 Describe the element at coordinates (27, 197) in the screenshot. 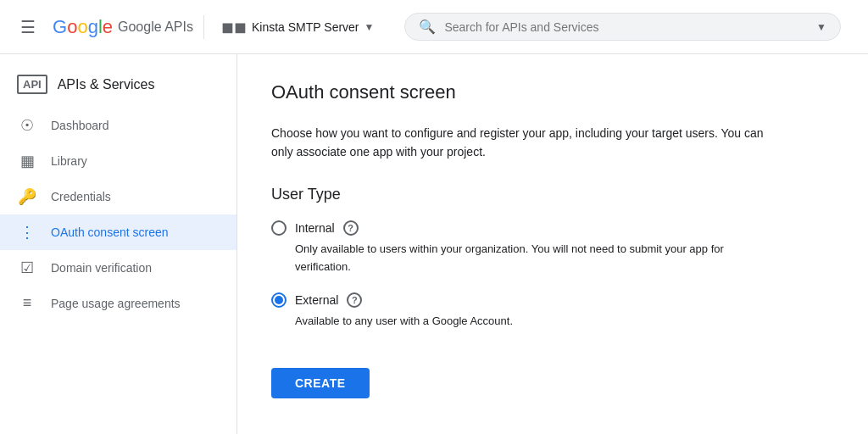

I see `credentials-icon: 🔑` at that location.